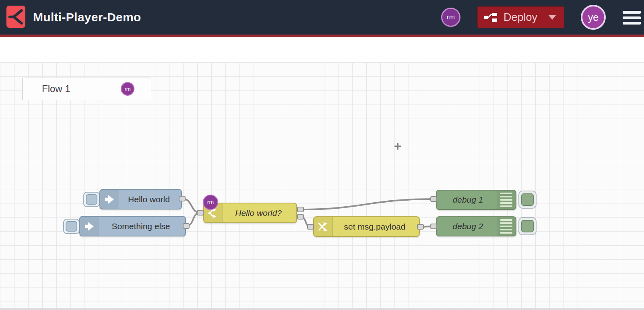 This screenshot has width=644, height=310. What do you see at coordinates (72, 226) in the screenshot?
I see `inject2-trigger-inner` at bounding box center [72, 226].